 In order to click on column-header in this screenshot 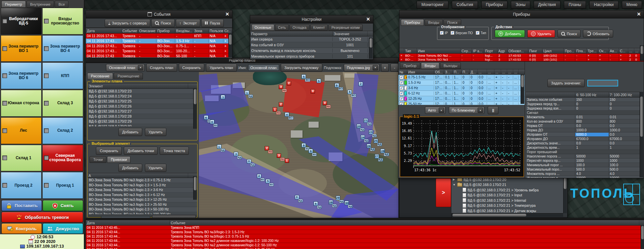, I will do `click(551, 95)`.